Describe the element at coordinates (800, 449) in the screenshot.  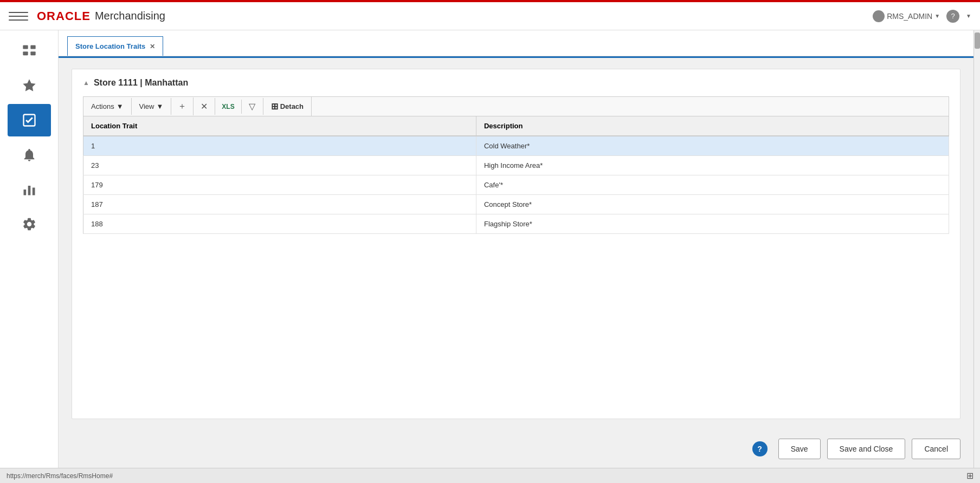
I see `save-button: Save` at that location.